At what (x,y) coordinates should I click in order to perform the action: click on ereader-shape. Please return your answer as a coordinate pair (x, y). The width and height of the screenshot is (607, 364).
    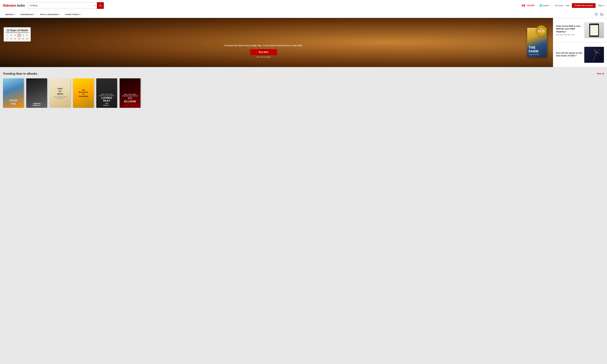
    Looking at the image, I should click on (594, 30).